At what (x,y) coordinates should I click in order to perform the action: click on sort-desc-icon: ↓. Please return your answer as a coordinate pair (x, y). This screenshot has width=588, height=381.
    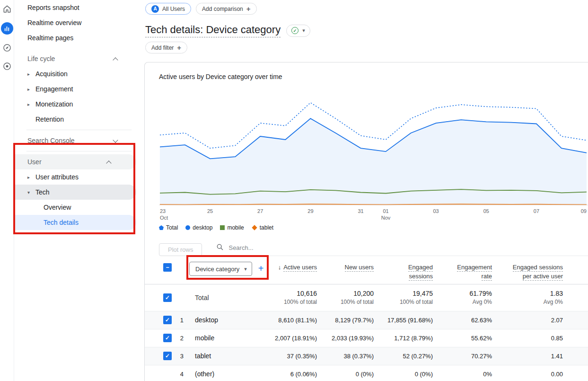
    Looking at the image, I should click on (280, 267).